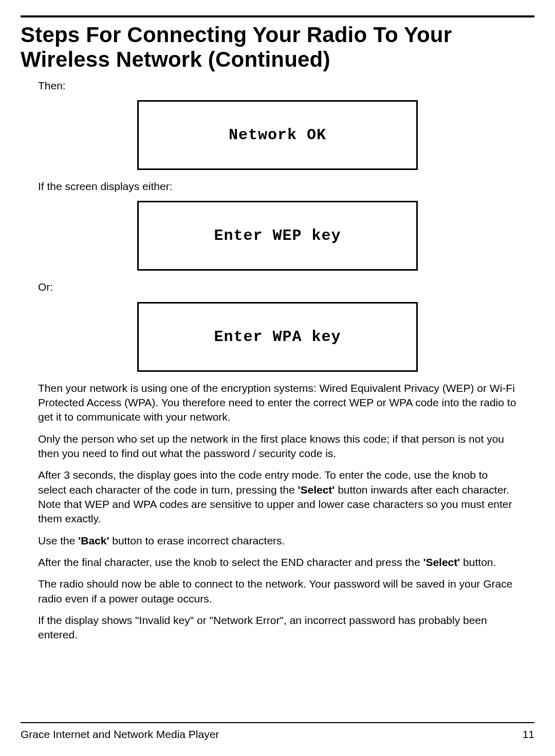 The height and width of the screenshot is (756, 555). Describe the element at coordinates (94, 540) in the screenshot. I see `back-button-ref: 'Back'` at that location.